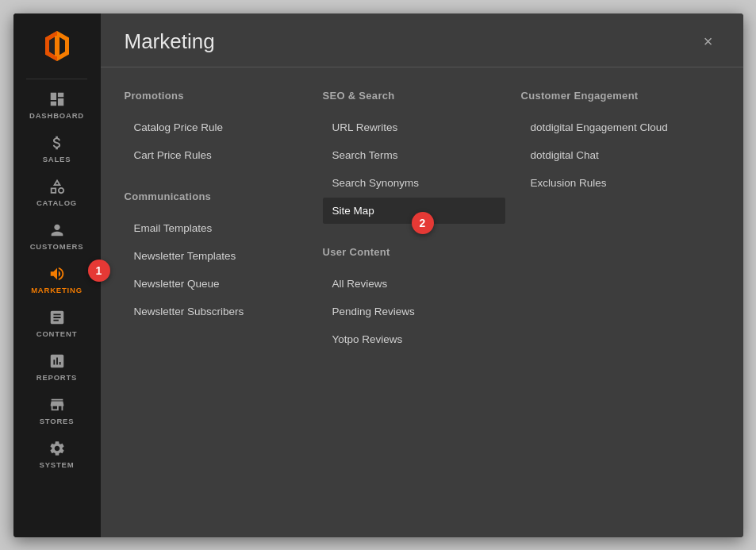 This screenshot has width=756, height=550. I want to click on catalog-price-rule-item: Catalog Price Rule, so click(216, 127).